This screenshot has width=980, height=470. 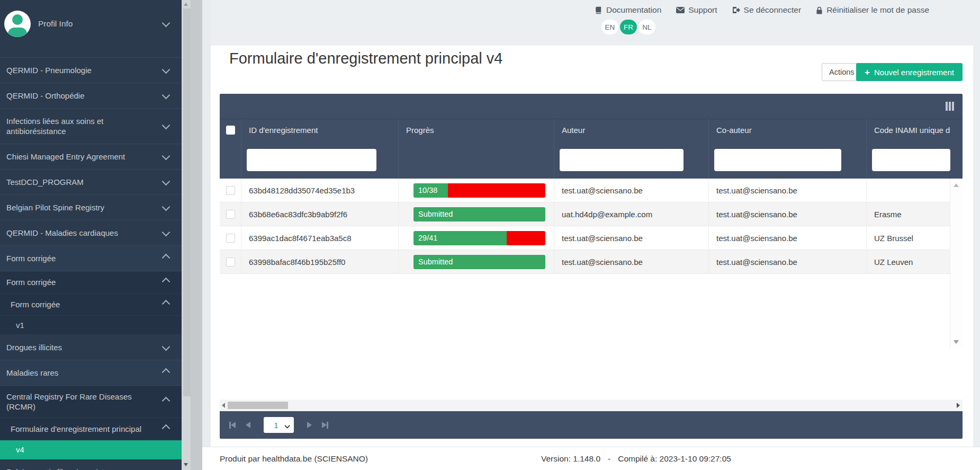 What do you see at coordinates (911, 160) in the screenshot?
I see `filter-input-code-inami-unique-du` at bounding box center [911, 160].